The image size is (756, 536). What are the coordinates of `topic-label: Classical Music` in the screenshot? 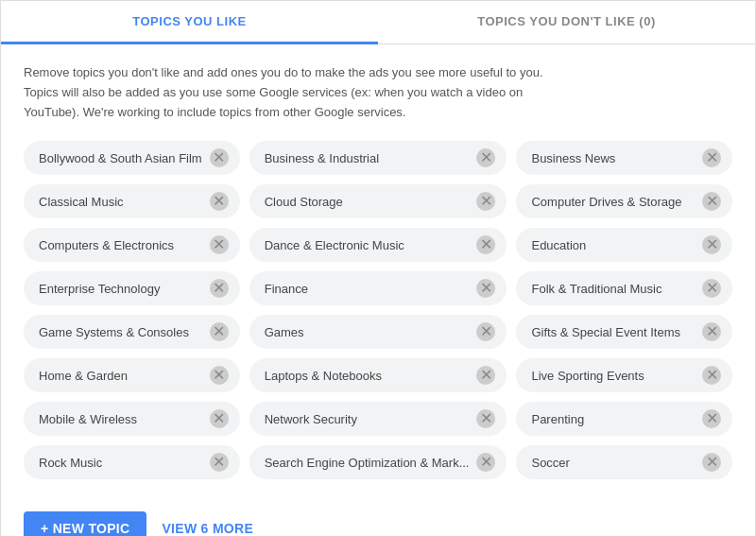 It's located at (121, 202).